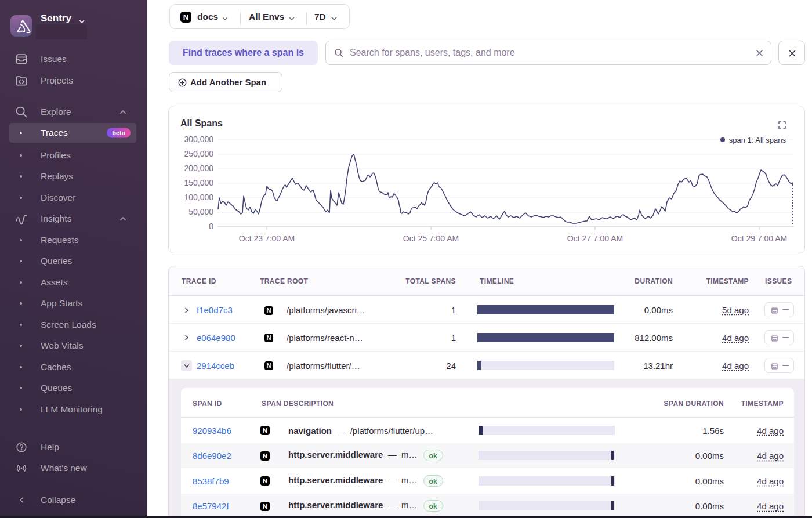 The height and width of the screenshot is (518, 812). I want to click on svg-text: 50,000, so click(201, 212).